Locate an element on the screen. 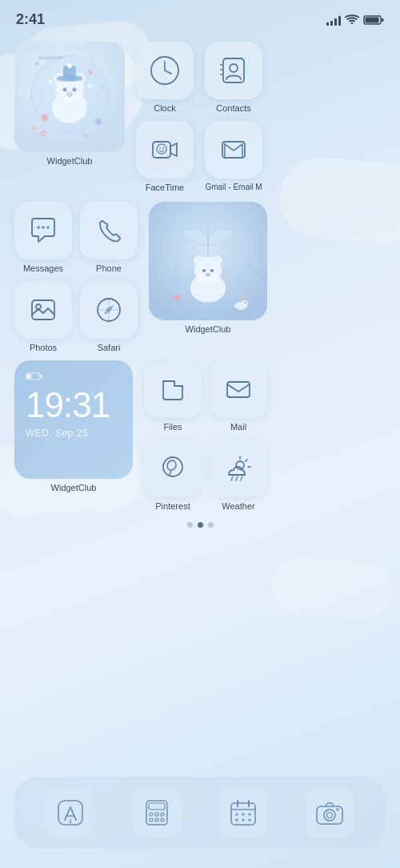  dock-camera-icon is located at coordinates (330, 813).